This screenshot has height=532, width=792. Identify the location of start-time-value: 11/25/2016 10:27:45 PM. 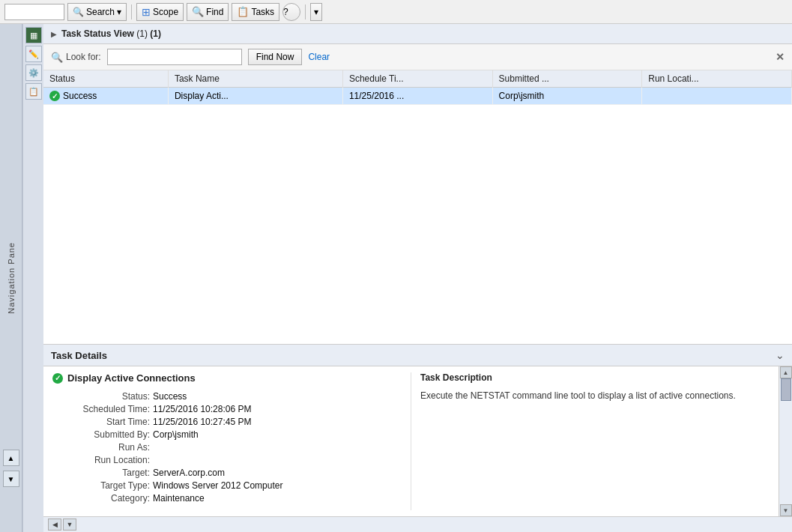
(277, 422).